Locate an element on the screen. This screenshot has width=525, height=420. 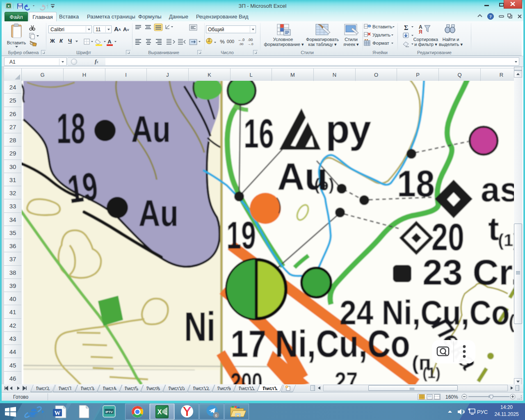
svg-text: 200 is located at coordinates (247, 376).